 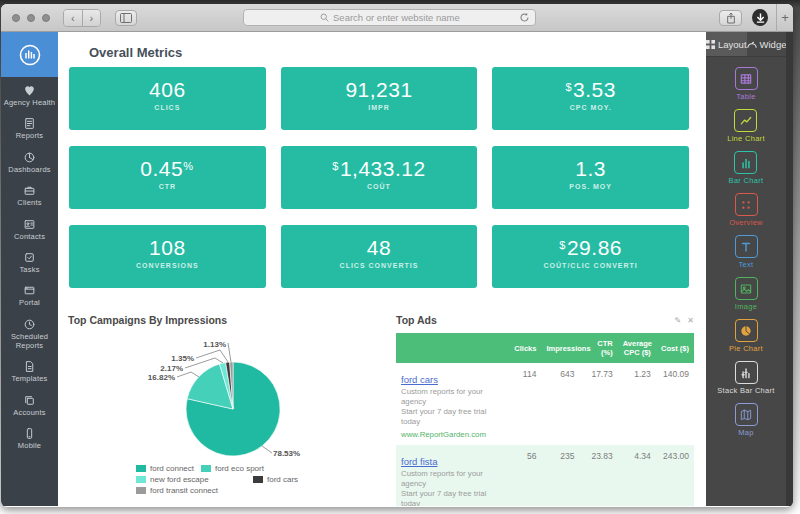 I want to click on metric-label: CPC MOY., so click(x=590, y=108).